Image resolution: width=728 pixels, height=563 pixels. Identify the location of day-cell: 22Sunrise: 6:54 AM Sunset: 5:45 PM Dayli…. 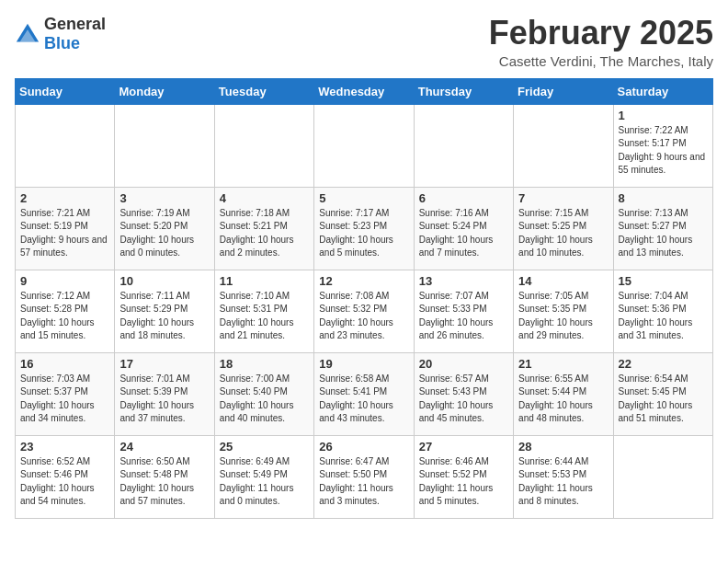
(663, 394).